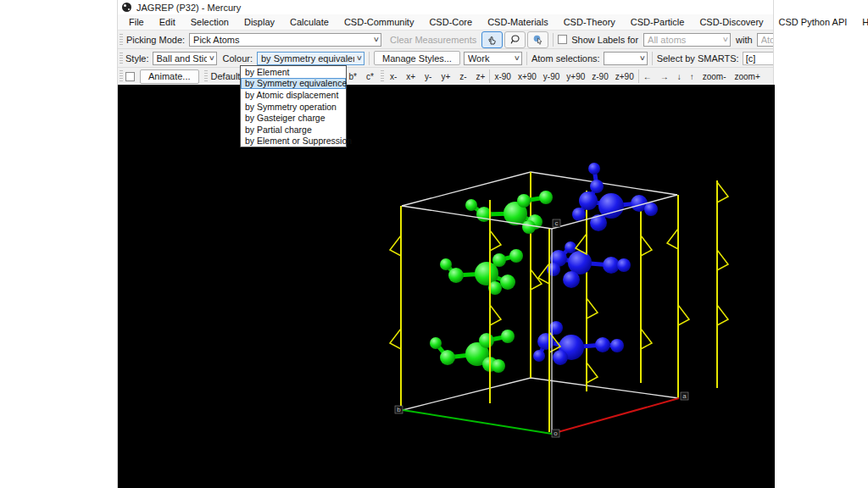  What do you see at coordinates (502, 76) in the screenshot?
I see `rotate-button-x-90: x-90` at bounding box center [502, 76].